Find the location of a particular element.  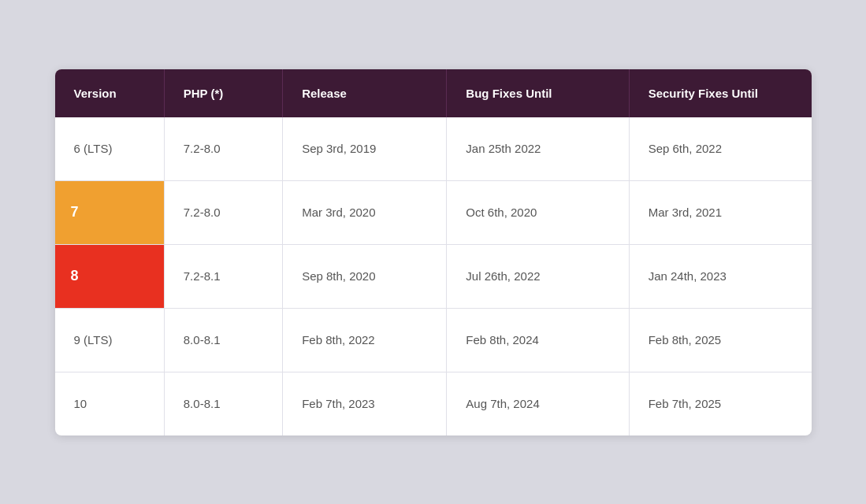

cell-bug-fixes-until: Aug 7th, 2024 is located at coordinates (537, 403).